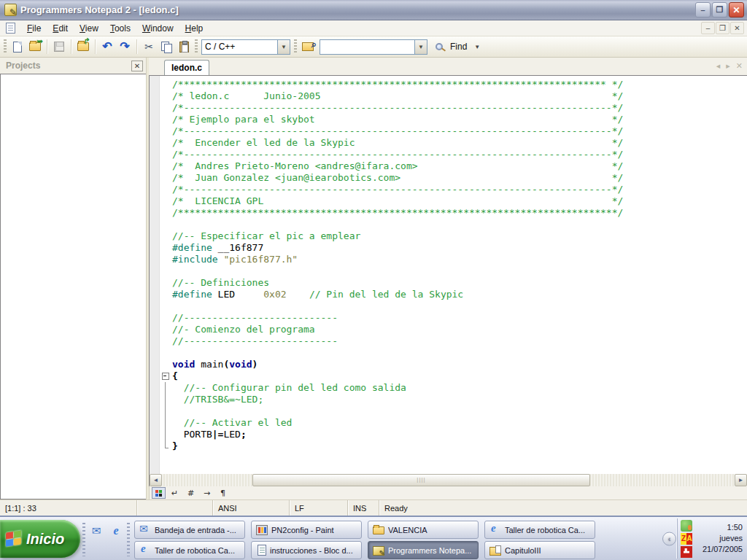 The image size is (747, 560). I want to click on scroll-right-button: ►, so click(741, 480).